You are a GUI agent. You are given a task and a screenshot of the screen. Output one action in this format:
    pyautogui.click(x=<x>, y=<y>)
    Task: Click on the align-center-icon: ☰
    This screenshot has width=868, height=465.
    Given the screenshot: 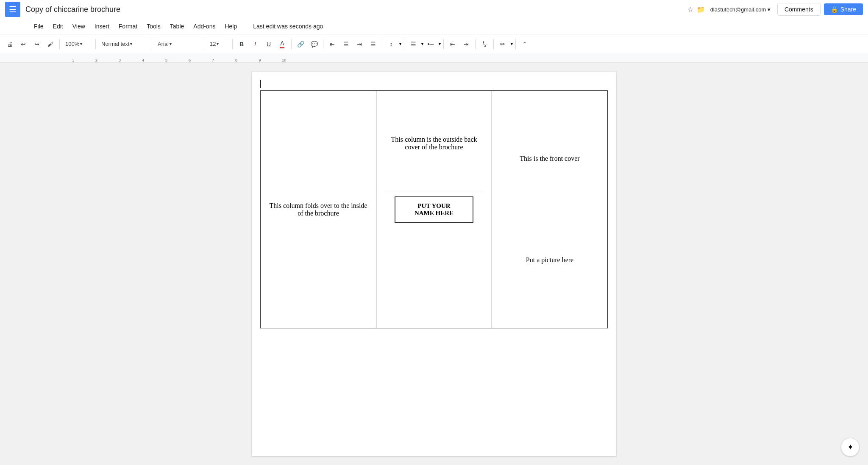 What is the action you would take?
    pyautogui.click(x=346, y=44)
    